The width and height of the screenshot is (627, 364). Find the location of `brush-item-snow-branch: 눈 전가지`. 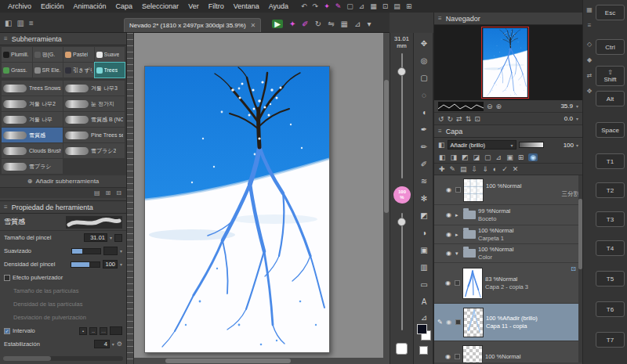

brush-item-snow-branch: 눈 전가지 is located at coordinates (94, 103).